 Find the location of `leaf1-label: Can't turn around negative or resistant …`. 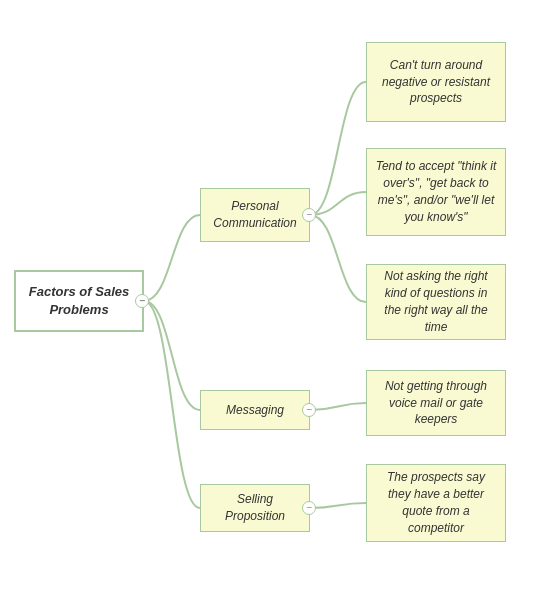

leaf1-label: Can't turn around negative or resistant … is located at coordinates (436, 82).